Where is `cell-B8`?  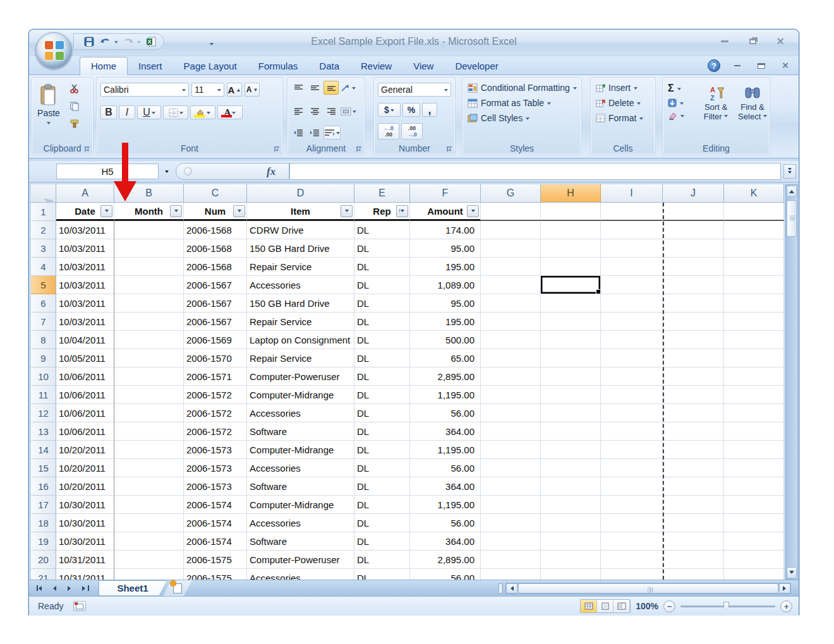
cell-B8 is located at coordinates (149, 340).